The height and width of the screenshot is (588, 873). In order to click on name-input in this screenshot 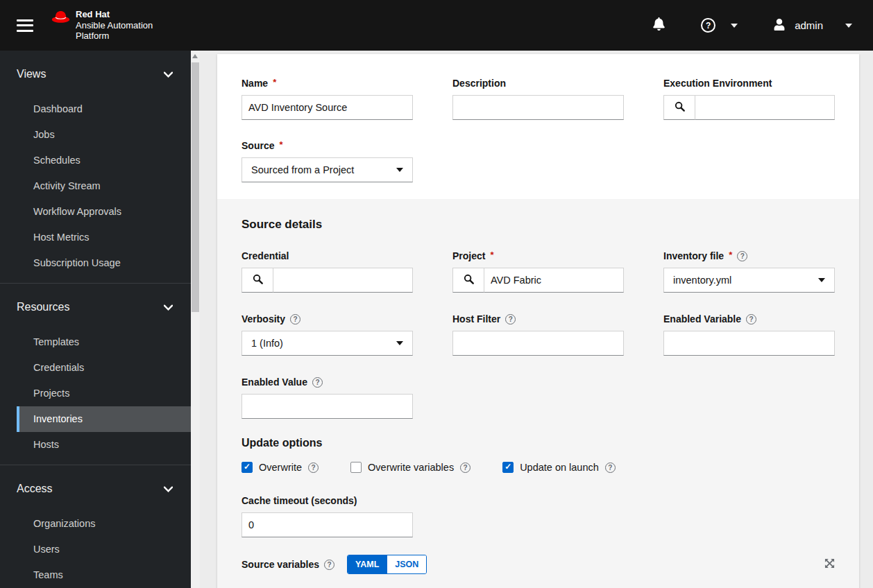, I will do `click(328, 107)`.